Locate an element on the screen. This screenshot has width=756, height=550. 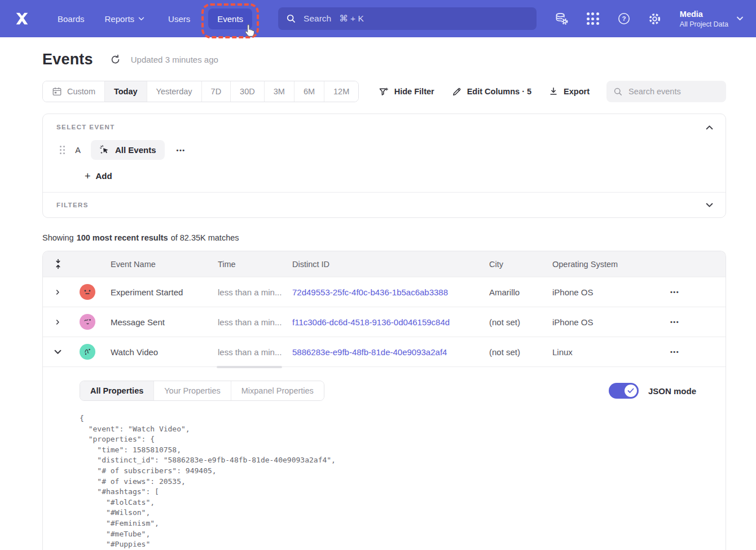
help-icon: ? is located at coordinates (624, 19).